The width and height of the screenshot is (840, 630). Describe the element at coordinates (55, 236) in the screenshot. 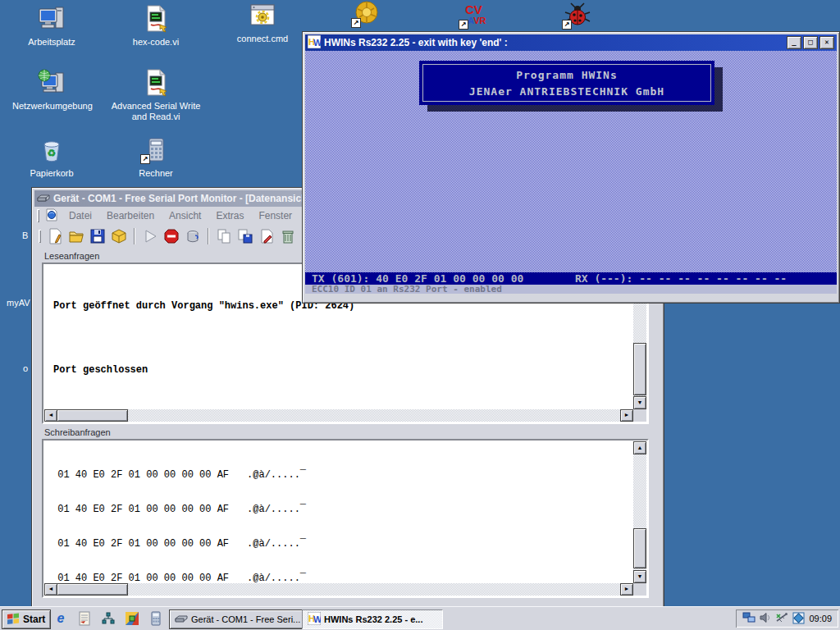

I see `new-session-icon` at that location.